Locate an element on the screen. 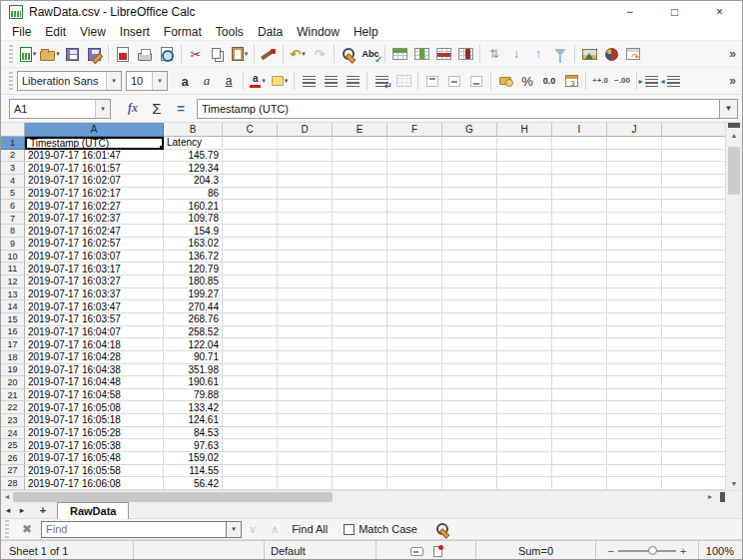  cell-H1 is located at coordinates (525, 144).